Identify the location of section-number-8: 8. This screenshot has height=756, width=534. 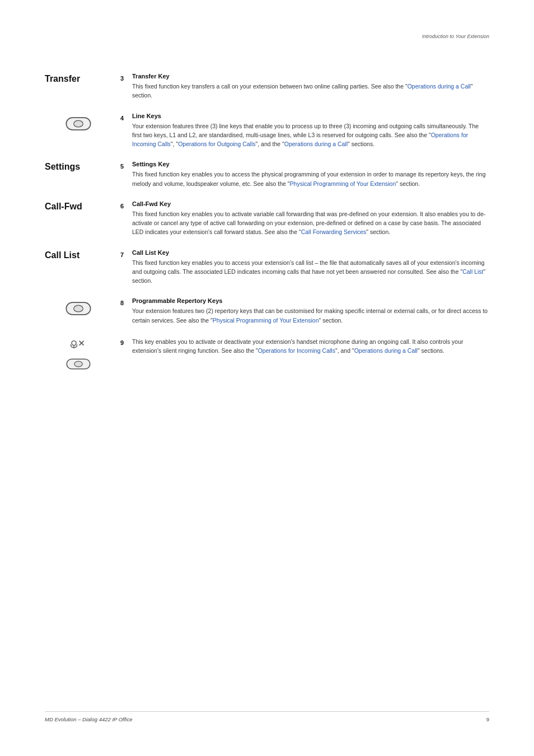
(122, 302).